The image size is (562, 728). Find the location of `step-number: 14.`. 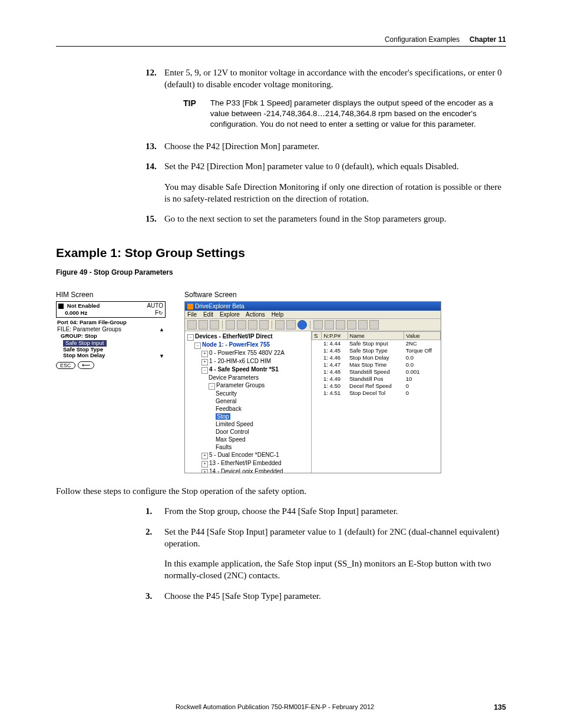

step-number: 14. is located at coordinates (151, 166).